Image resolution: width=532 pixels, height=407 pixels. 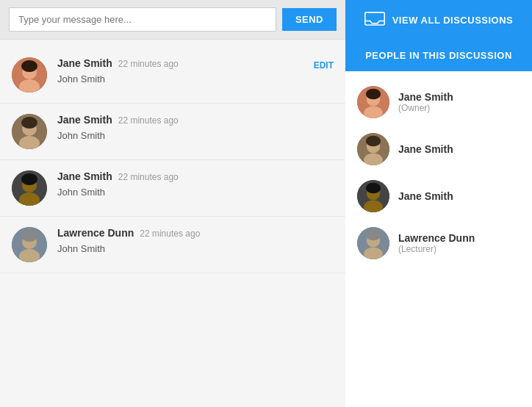 I want to click on person-item: Jane Smith (Owner), so click(x=439, y=102).